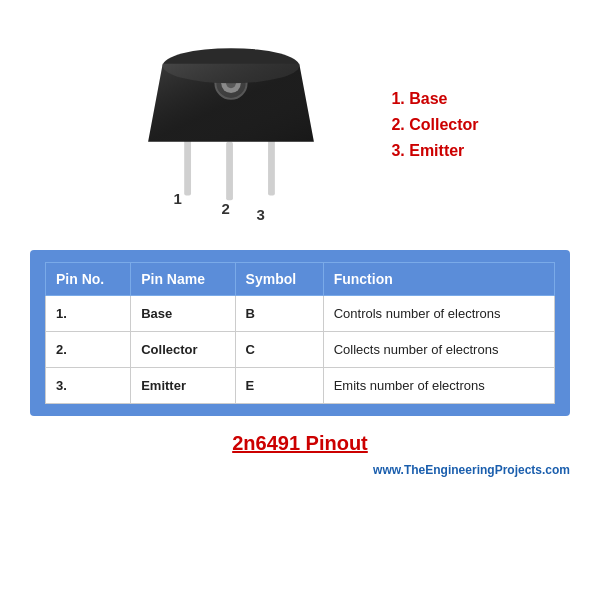  I want to click on legend: 1. Base 2. Collector 3. Emitter, so click(434, 125).